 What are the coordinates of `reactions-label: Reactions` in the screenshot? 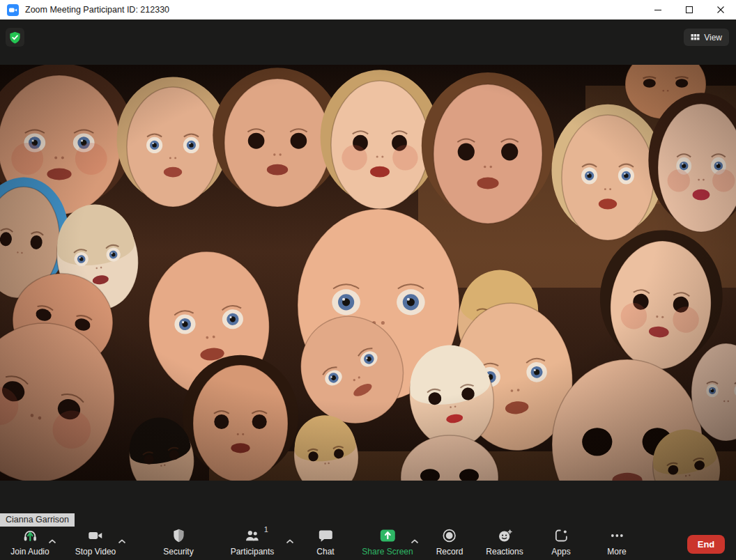 It's located at (505, 552).